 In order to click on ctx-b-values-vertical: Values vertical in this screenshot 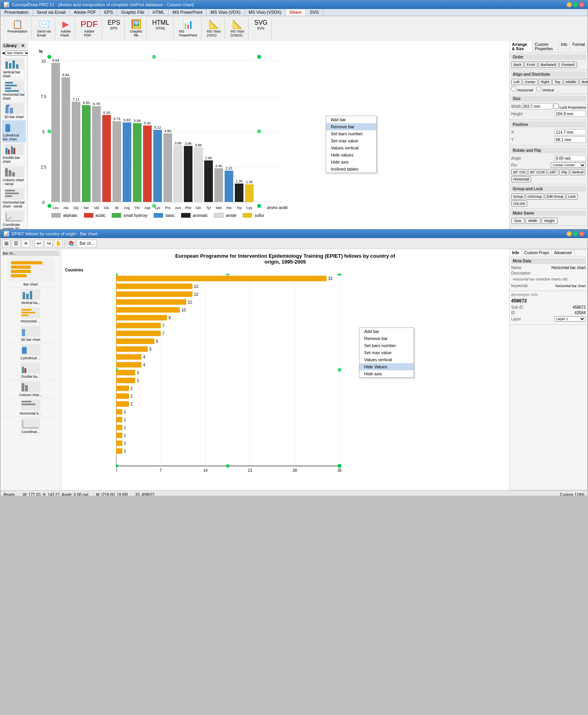, I will do `click(387, 360)`.